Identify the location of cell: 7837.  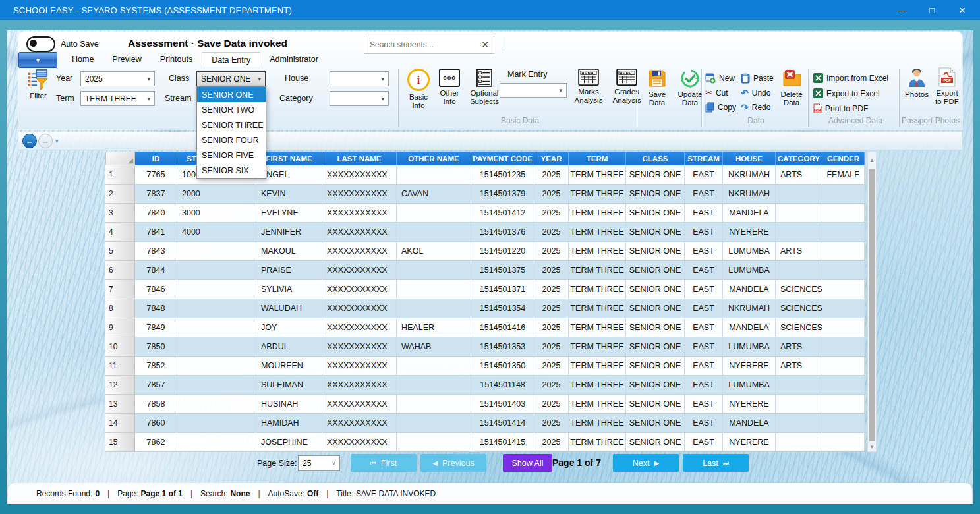
(156, 194).